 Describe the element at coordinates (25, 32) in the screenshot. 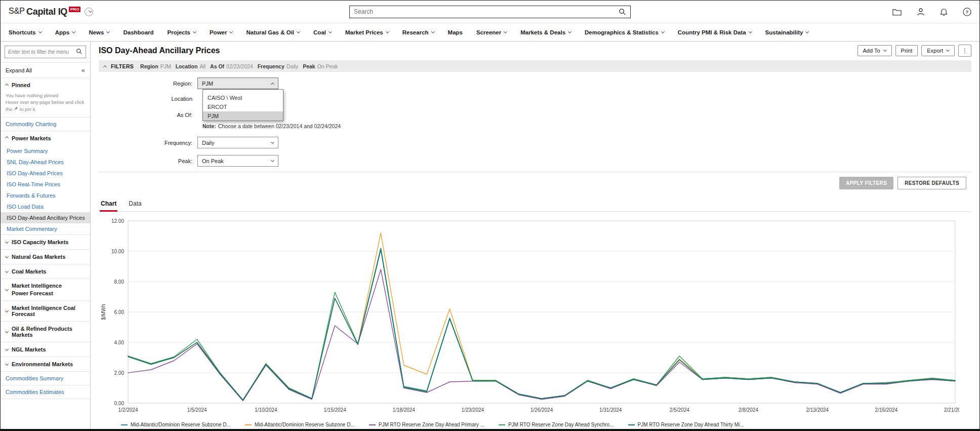

I see `nav-shortcuts: Shortcuts` at that location.